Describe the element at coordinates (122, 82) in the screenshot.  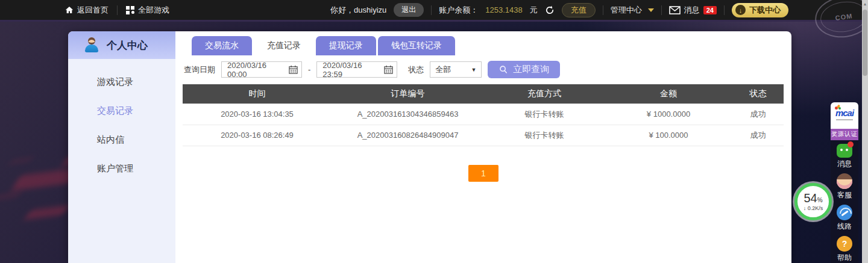
I see `sidebar-item-game-records: 游戏记录` at that location.